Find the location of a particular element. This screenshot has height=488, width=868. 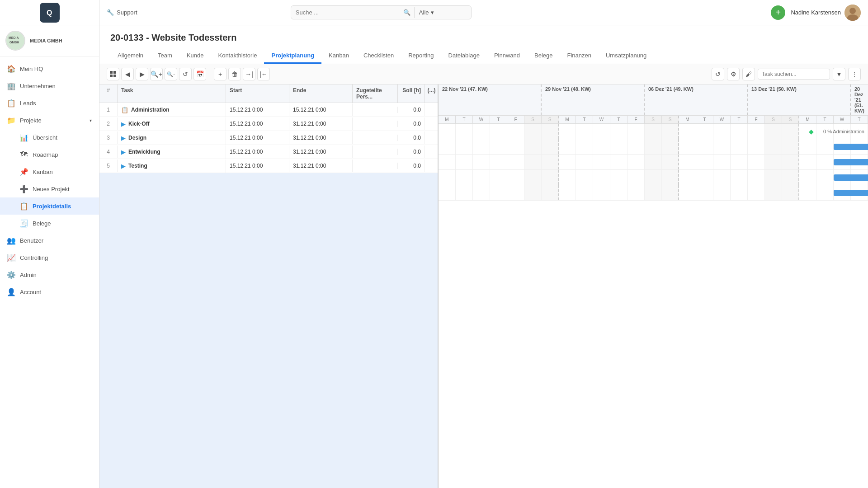

cell-num-4: 4 is located at coordinates (108, 152).